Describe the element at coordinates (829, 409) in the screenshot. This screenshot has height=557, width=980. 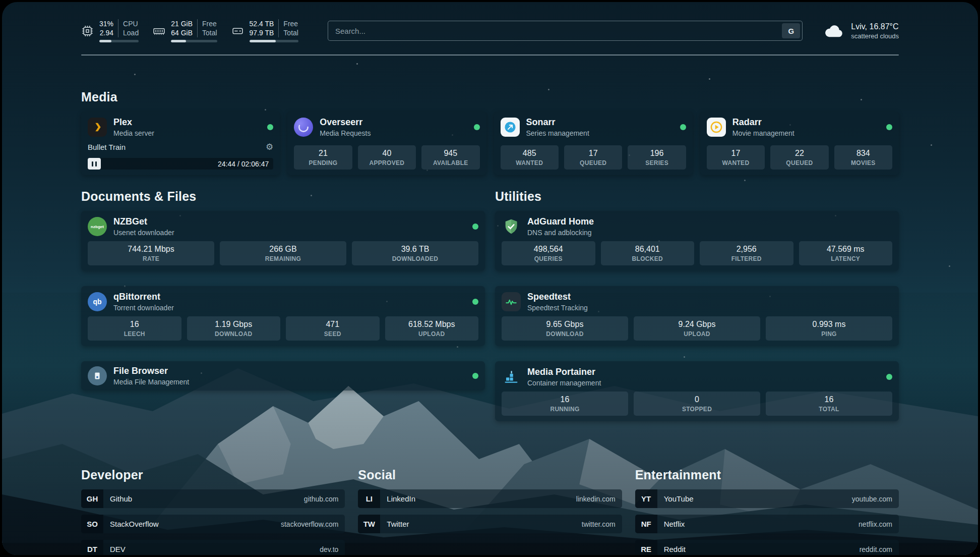
I see `stat-label: TOTAL` at that location.